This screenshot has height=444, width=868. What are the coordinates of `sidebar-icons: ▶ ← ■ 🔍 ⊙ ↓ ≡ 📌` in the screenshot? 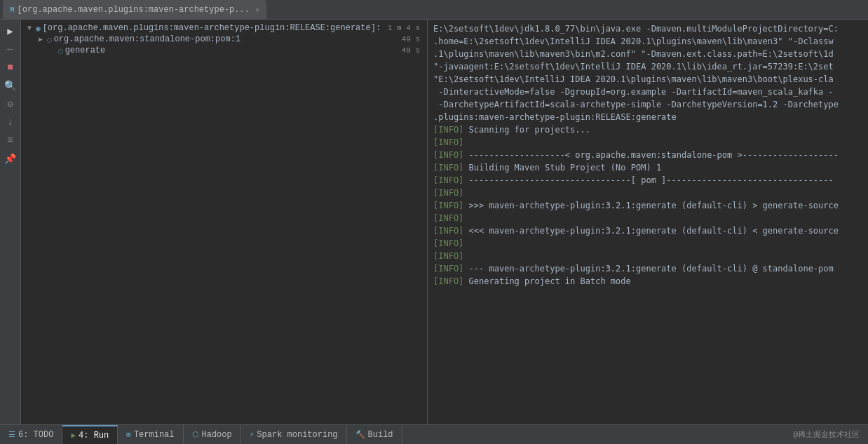 It's located at (11, 222).